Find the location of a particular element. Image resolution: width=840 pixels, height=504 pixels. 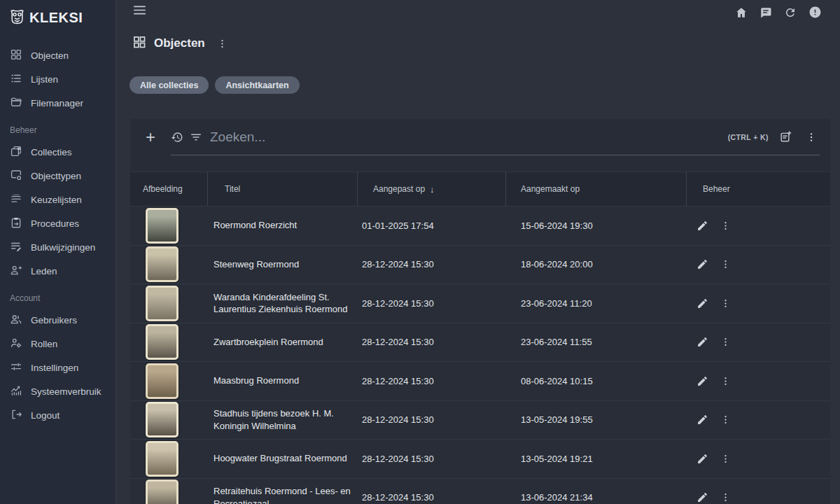

sidebar-item-procedures: Procedures is located at coordinates (57, 223).